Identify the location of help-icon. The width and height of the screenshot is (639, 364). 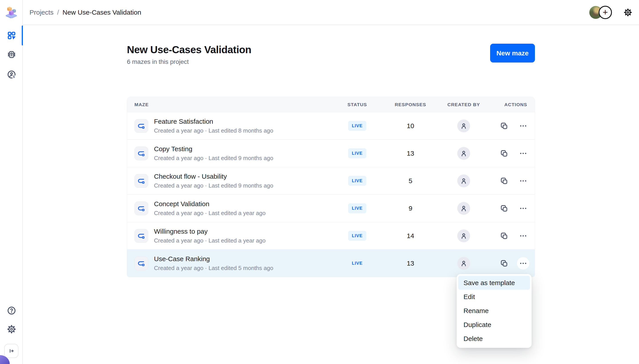
(12, 310).